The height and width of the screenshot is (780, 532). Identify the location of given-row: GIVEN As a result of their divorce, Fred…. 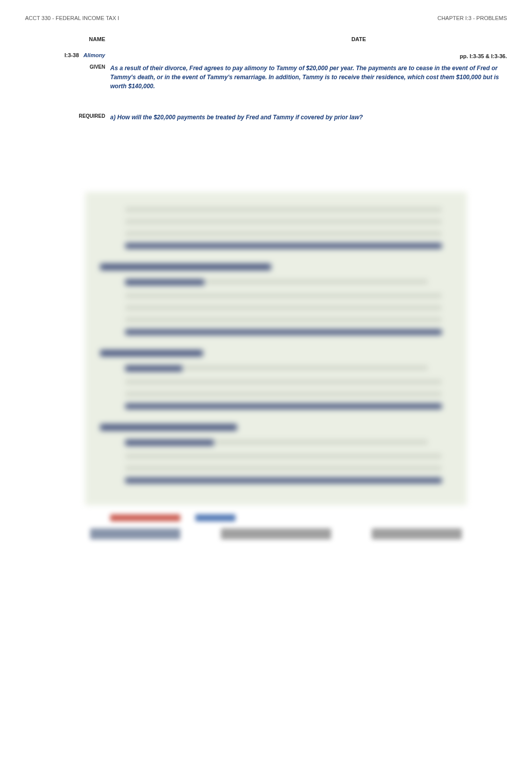
(266, 77).